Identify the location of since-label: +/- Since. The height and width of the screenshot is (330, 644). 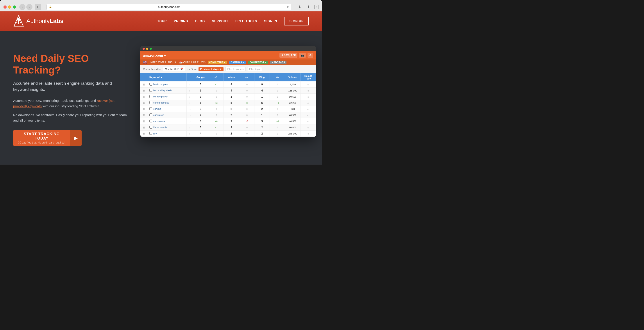
(192, 69).